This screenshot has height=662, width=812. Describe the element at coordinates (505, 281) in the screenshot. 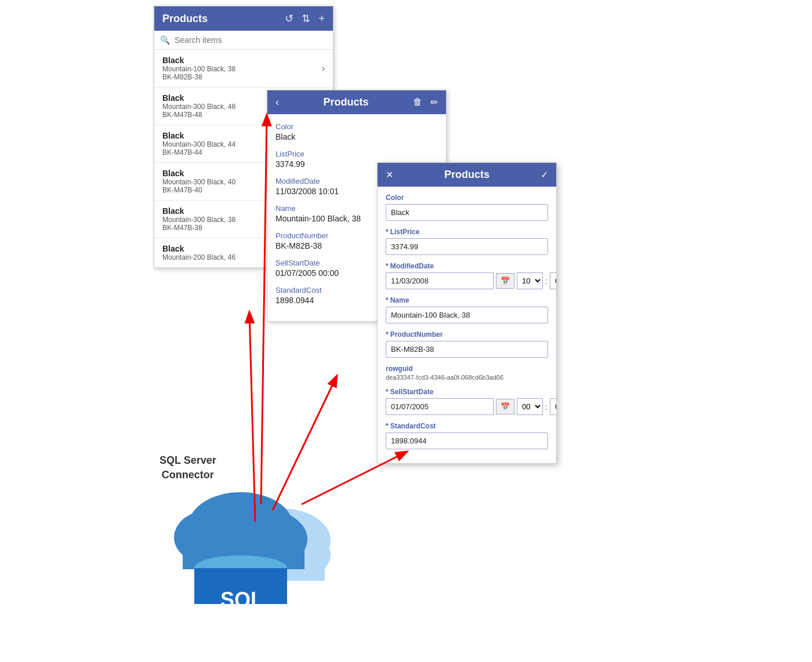

I see `modifieddate-calendar-button: 📅` at that location.